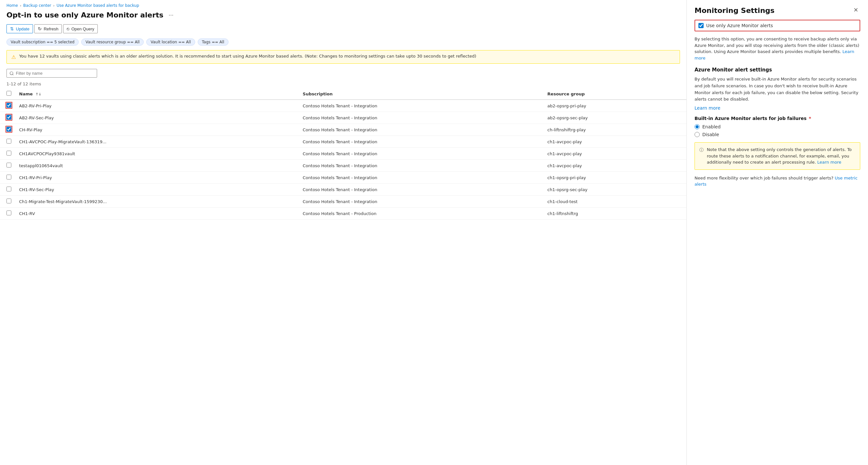 The height and width of the screenshot is (465, 868). I want to click on th-subscription: Subscription, so click(421, 94).